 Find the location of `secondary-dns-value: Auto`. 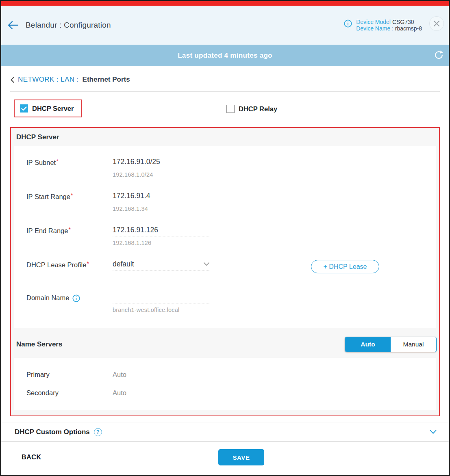

secondary-dns-value: Auto is located at coordinates (120, 393).